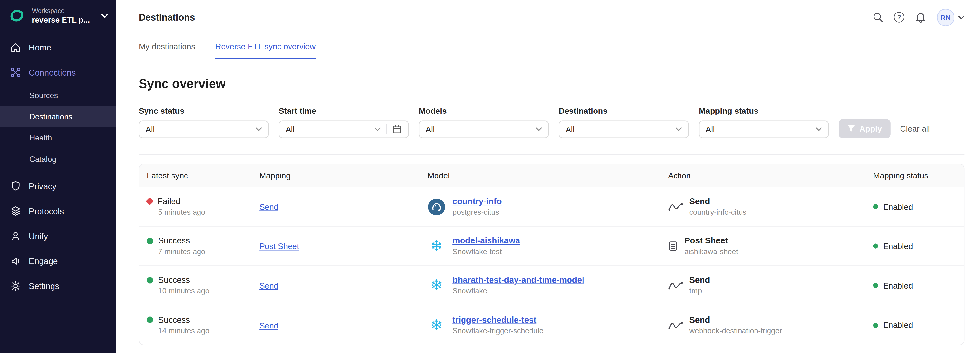 Image resolution: width=980 pixels, height=353 pixels. What do you see at coordinates (430, 129) in the screenshot?
I see `select-value: All` at bounding box center [430, 129].